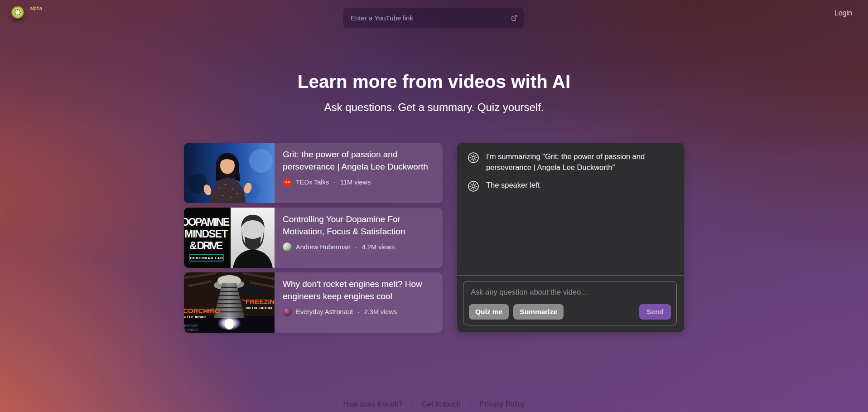 This screenshot has width=868, height=412. I want to click on thumb-text: ON THE OUTSID, so click(259, 308).